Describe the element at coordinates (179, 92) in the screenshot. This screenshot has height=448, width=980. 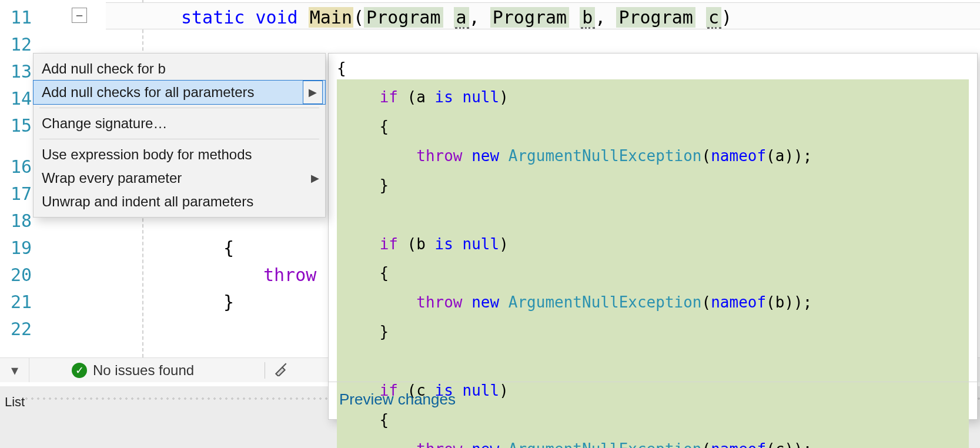
I see `menu-item-add-null-checks-all: Add null checks for all parameters ▶` at that location.